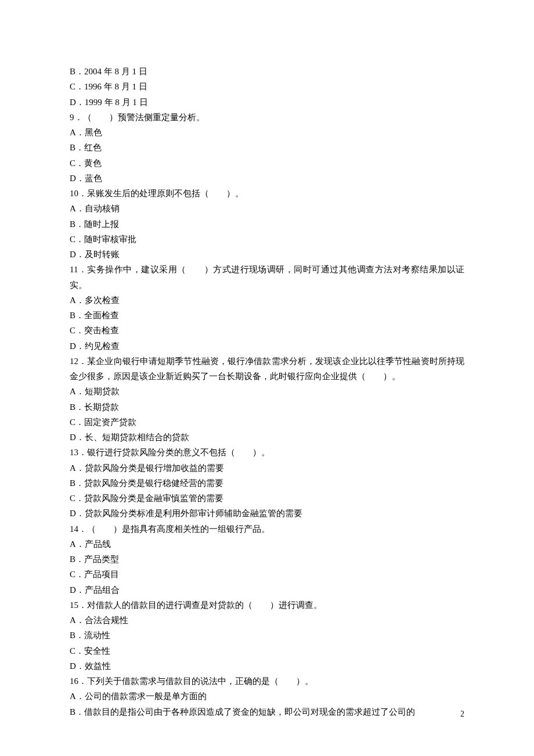  Describe the element at coordinates (267, 315) in the screenshot. I see `q11-option-b: B．全面检查` at that location.